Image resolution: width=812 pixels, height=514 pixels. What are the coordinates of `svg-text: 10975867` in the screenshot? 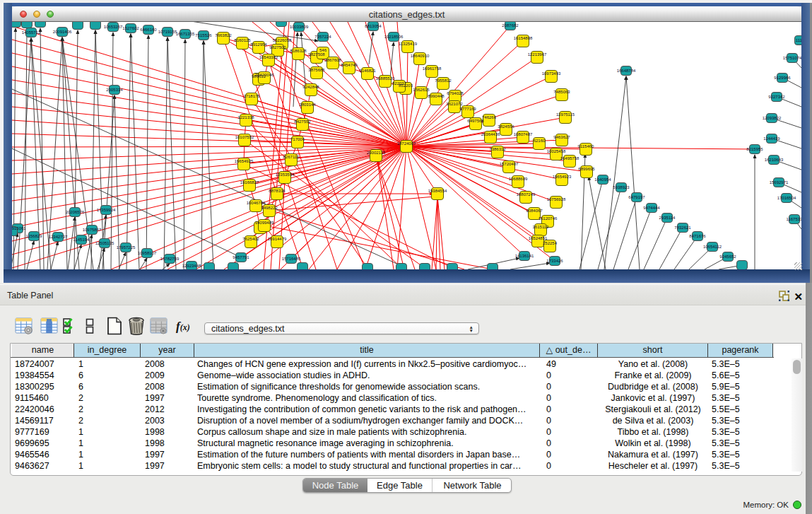 It's located at (92, 230).